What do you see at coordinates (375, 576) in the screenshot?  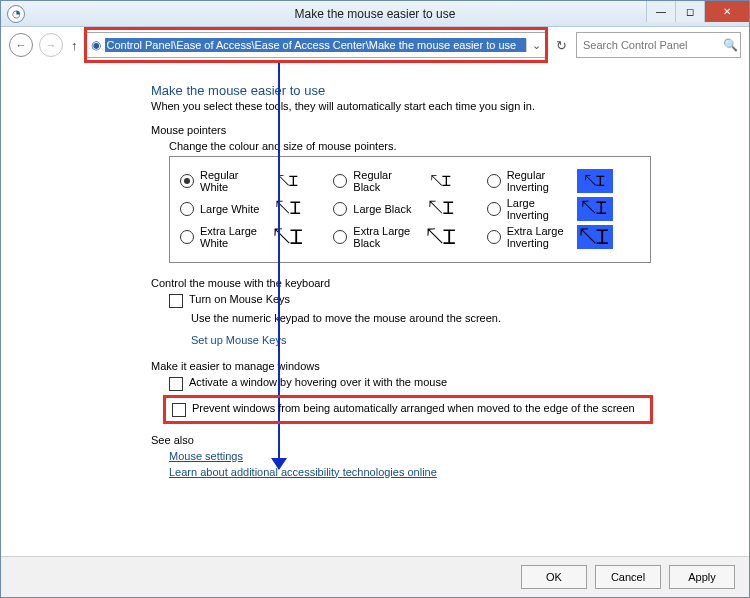 I see `dialog-footer: OK Cancel Apply` at bounding box center [375, 576].